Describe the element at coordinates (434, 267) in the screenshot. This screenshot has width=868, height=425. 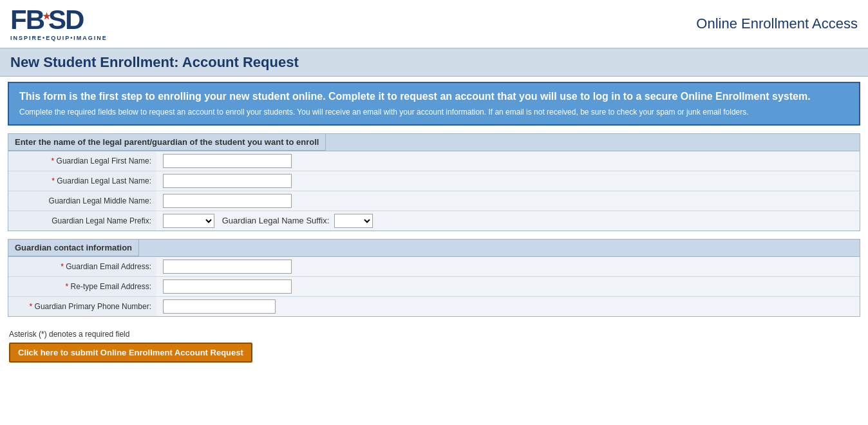
I see `table-row: * Guardian Email Address:` at that location.